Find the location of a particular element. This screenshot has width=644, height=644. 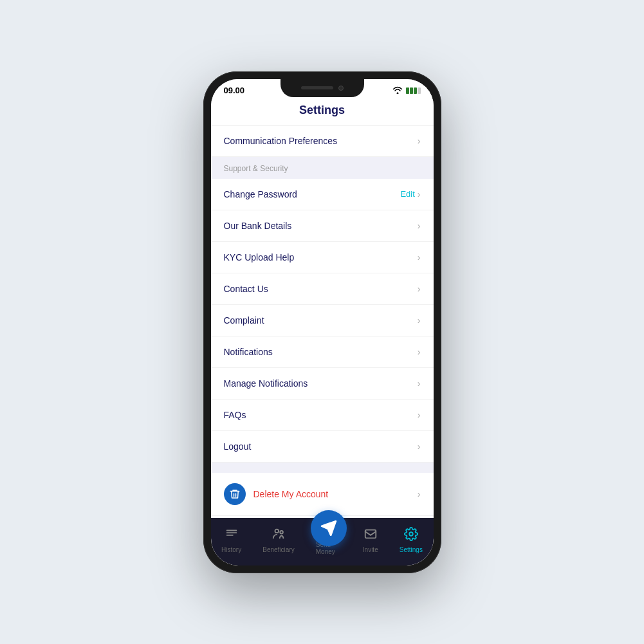

nav-history: History is located at coordinates (232, 540).